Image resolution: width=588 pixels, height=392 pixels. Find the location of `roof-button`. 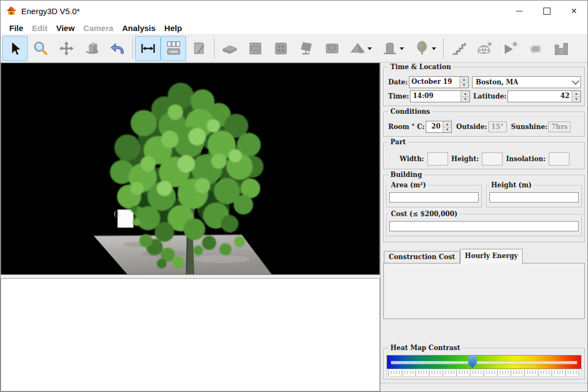

roof-button is located at coordinates (360, 48).